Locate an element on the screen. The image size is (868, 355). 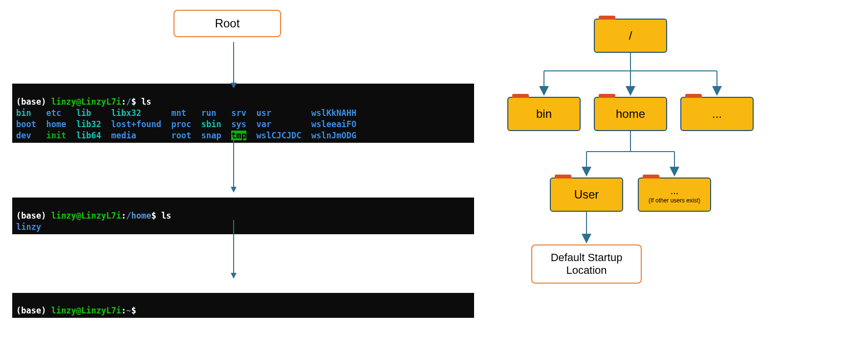
folder-home: home is located at coordinates (630, 114).